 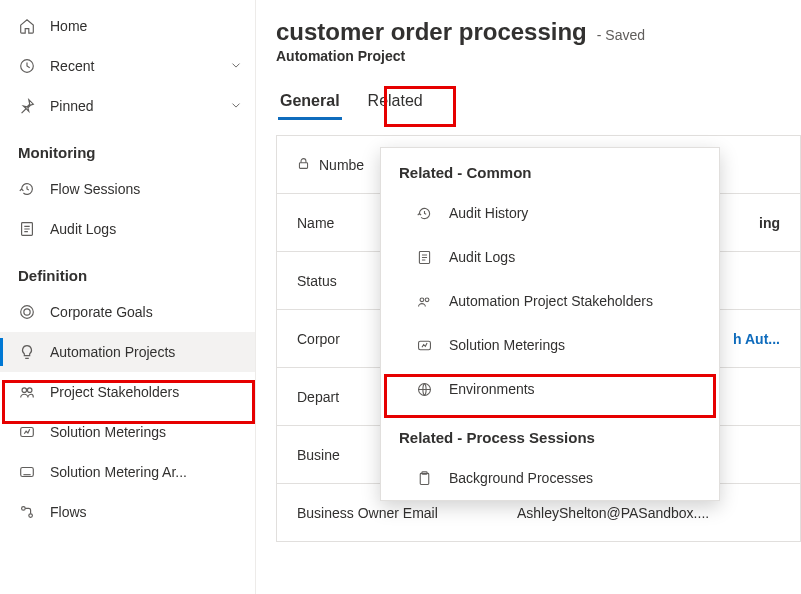 What do you see at coordinates (550, 213) in the screenshot?
I see `related-audit-history: Audit History` at bounding box center [550, 213].